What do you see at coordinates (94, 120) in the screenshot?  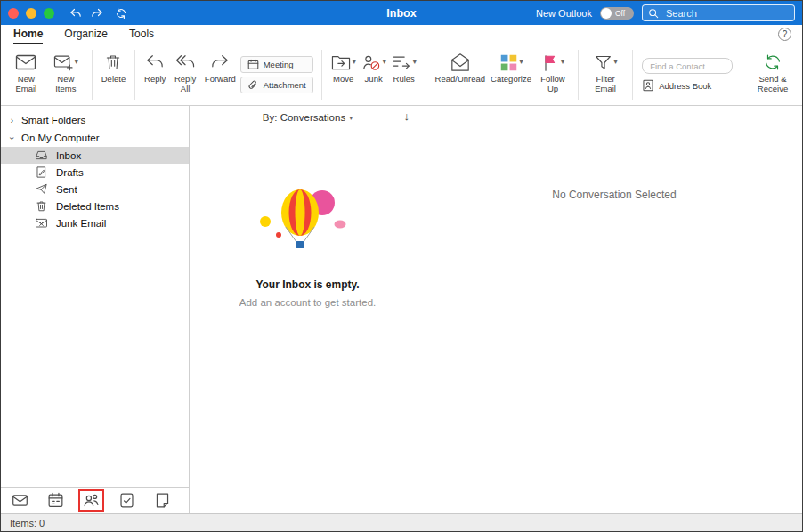 I see `sidebar-section-smart-folders: › Smart Folders` at bounding box center [94, 120].